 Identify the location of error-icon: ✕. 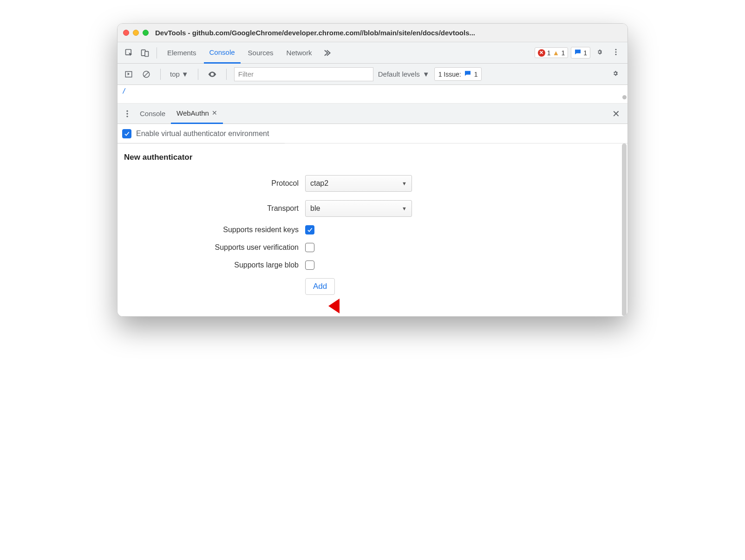
(542, 53).